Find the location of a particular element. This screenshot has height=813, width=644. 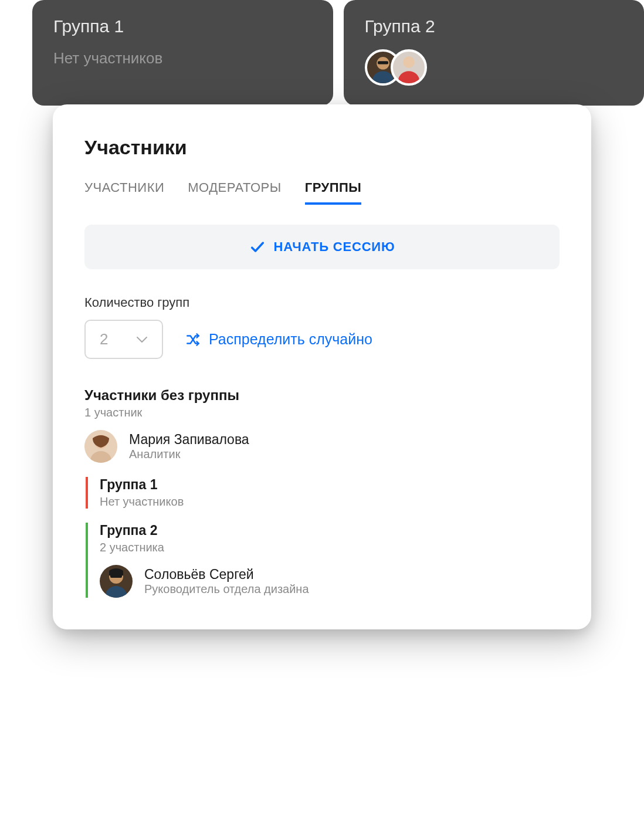

group-section-1: Группа 1 Нет участников is located at coordinates (323, 493).